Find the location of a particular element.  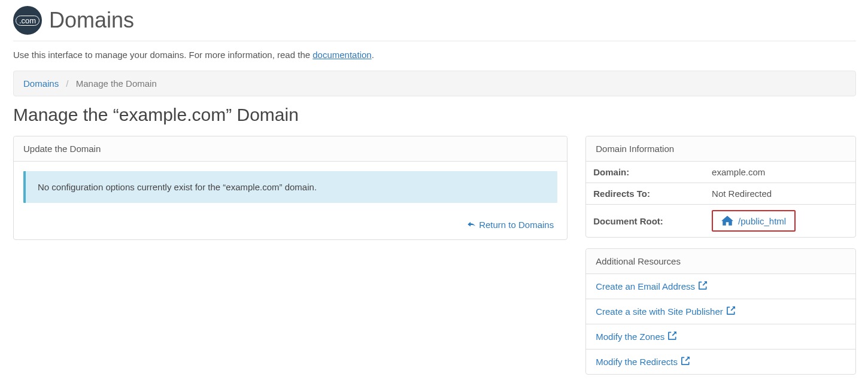

resource-link-modify-zones: Modify the Zones is located at coordinates (721, 336).